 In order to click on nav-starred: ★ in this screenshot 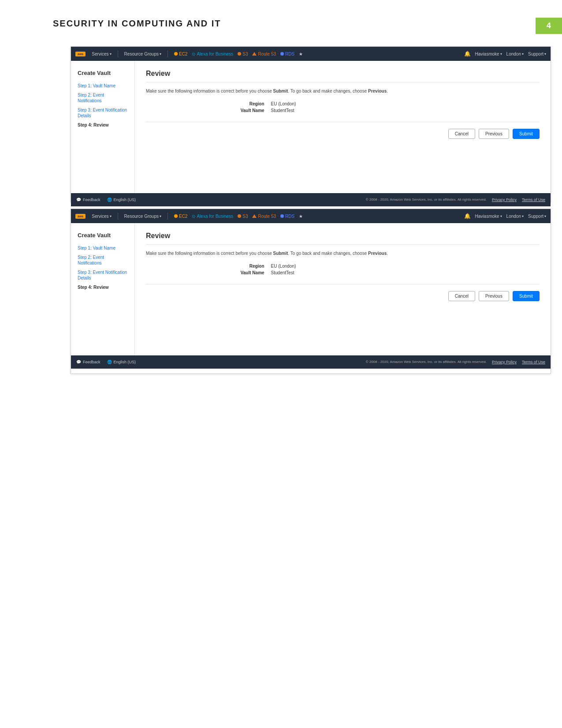, I will do `click(301, 54)`.